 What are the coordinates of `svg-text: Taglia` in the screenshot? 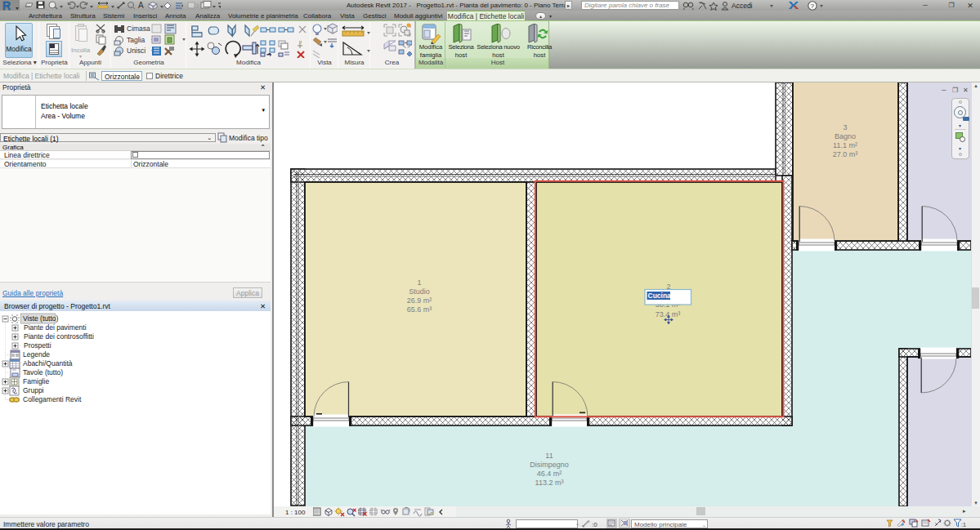 It's located at (136, 40).